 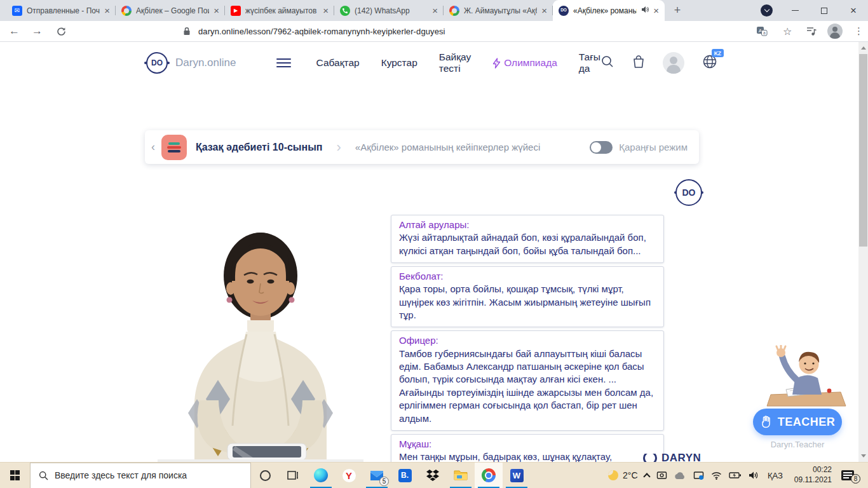 I want to click on address-bar-url: daryn.online/lesson/7962-aqbilek-romanyn…, so click(x=322, y=31).